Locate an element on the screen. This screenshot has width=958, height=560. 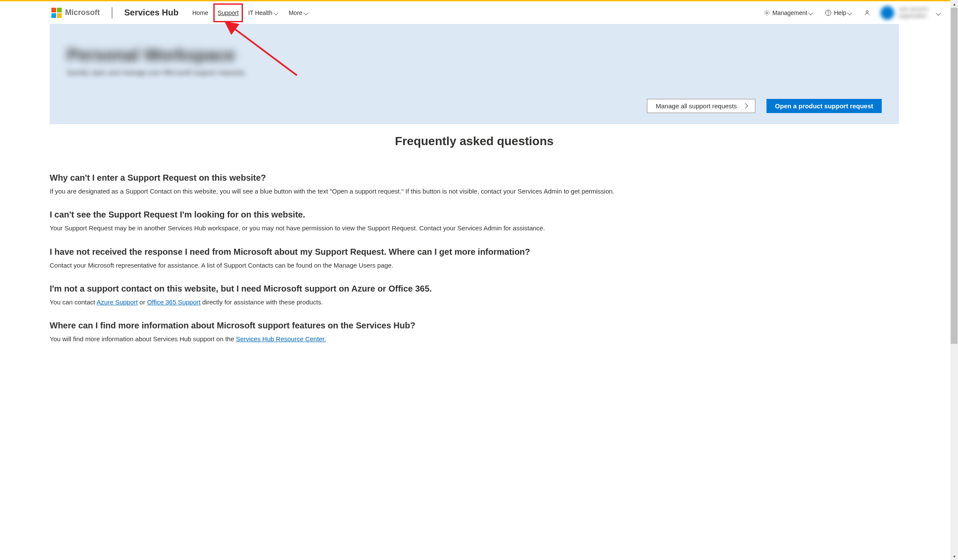
nav-more-label: More is located at coordinates (296, 13).